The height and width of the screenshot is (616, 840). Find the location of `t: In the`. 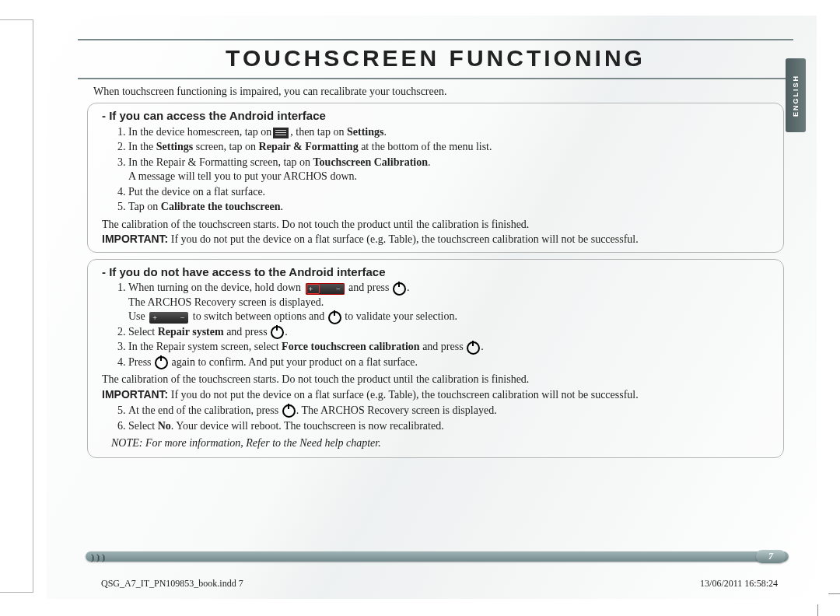

t: In the is located at coordinates (142, 146).